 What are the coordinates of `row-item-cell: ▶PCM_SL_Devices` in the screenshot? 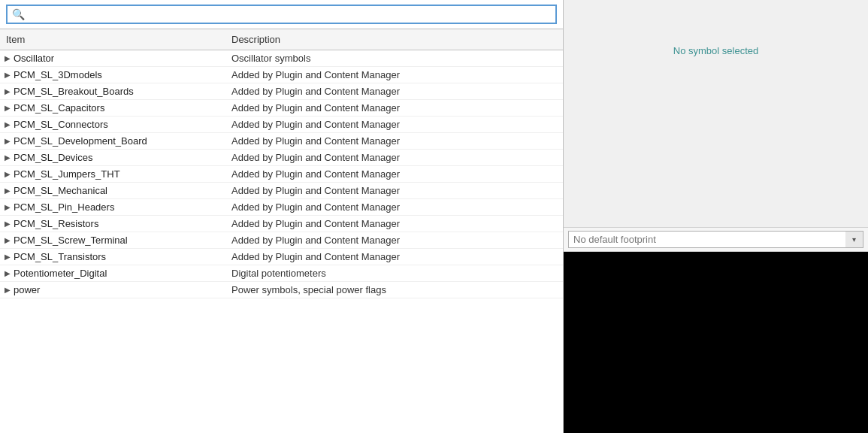 It's located at (113, 158).